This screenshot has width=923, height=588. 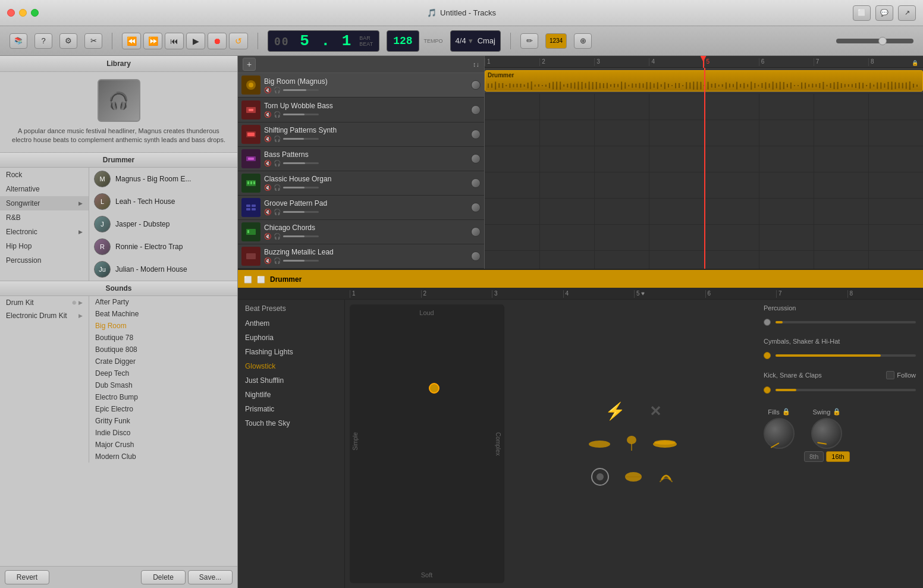 What do you see at coordinates (291, 323) in the screenshot?
I see `beat-preset-anthem: Anthem` at bounding box center [291, 323].